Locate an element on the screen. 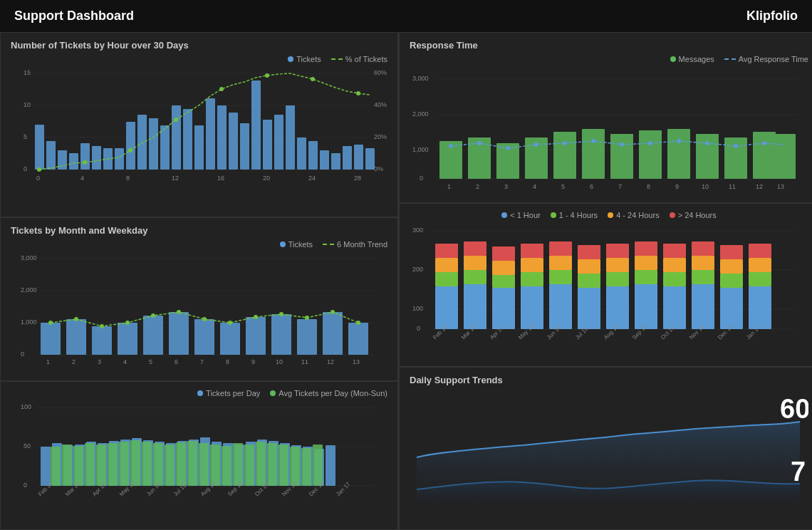 This screenshot has height=530, width=812. legend-messages: Messages is located at coordinates (692, 59).